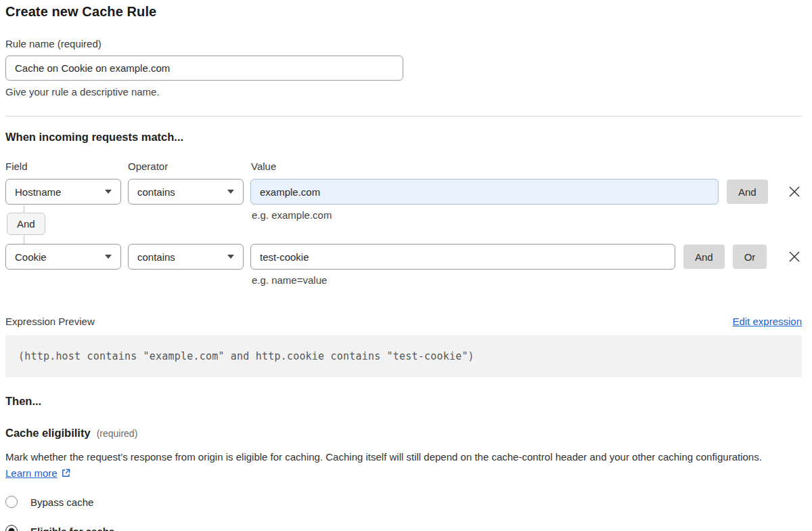 This screenshot has height=531, width=812. Describe the element at coordinates (26, 224) in the screenshot. I see `connector-and-toggle: And` at that location.